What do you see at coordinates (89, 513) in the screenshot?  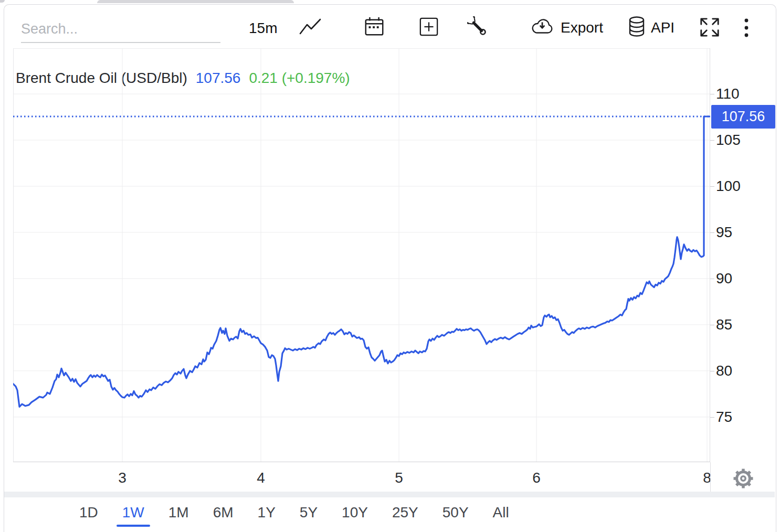 I see `range-tab-1d: 1D` at bounding box center [89, 513].